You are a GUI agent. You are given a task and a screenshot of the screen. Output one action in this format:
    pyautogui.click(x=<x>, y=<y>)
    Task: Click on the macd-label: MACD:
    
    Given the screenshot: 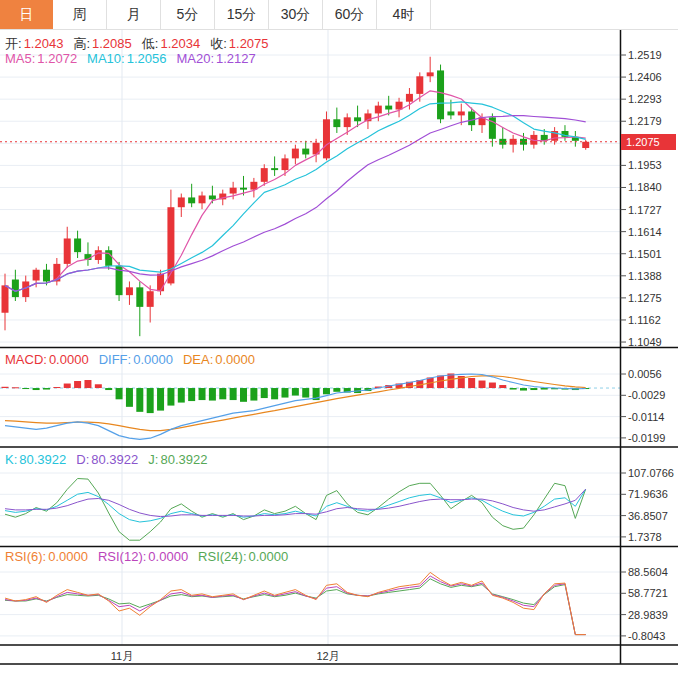 What is the action you would take?
    pyautogui.click(x=26, y=360)
    